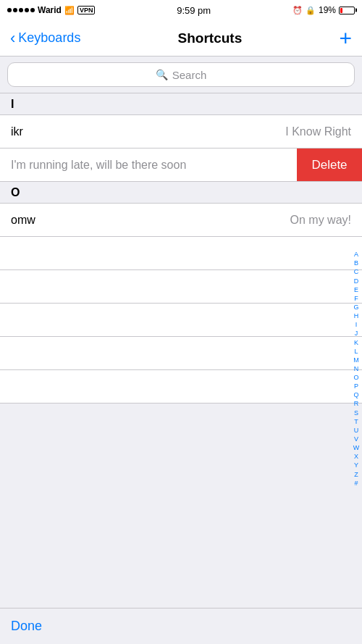 The image size is (362, 644). Describe the element at coordinates (356, 290) in the screenshot. I see `alpha-E: E` at that location.